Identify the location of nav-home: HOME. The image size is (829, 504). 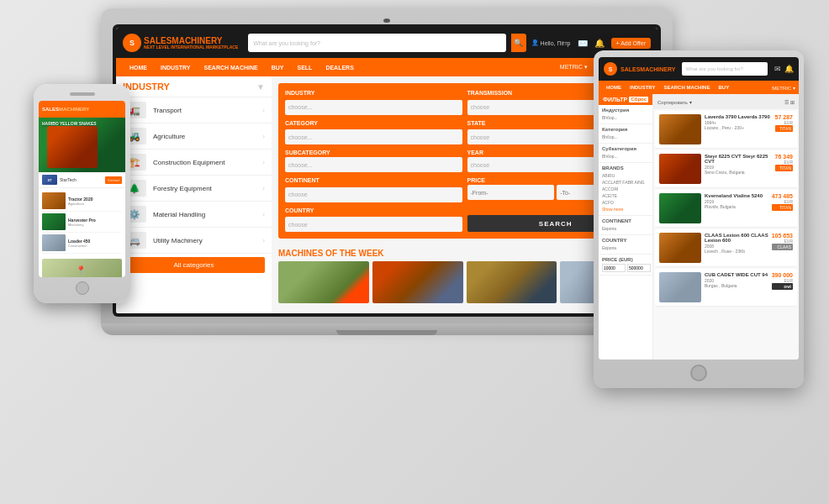
(138, 67).